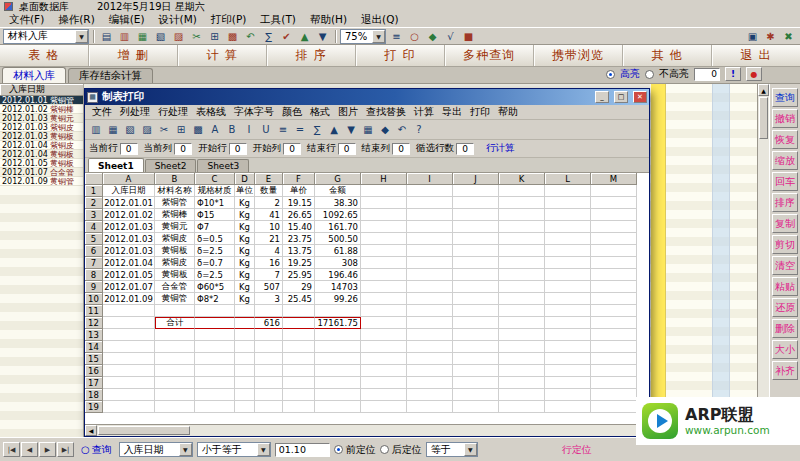  What do you see at coordinates (476, 179) in the screenshot?
I see `column-header-cell: J` at bounding box center [476, 179].